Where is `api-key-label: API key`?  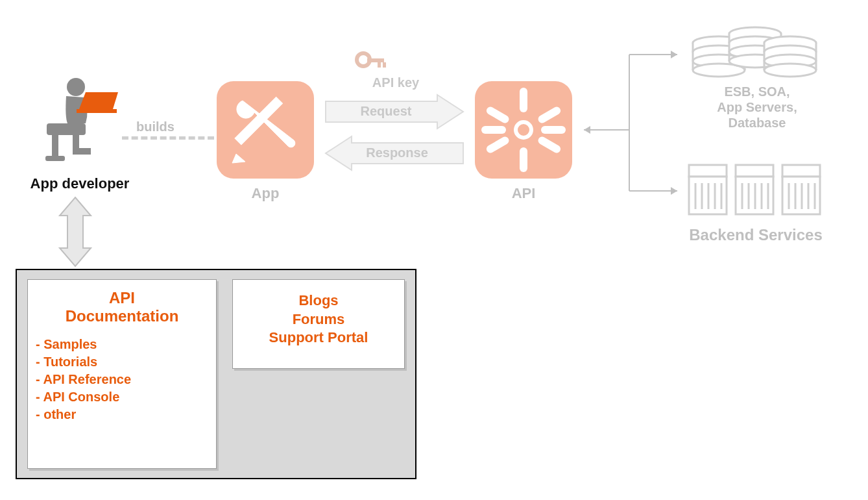 api-key-label: API key is located at coordinates (396, 83).